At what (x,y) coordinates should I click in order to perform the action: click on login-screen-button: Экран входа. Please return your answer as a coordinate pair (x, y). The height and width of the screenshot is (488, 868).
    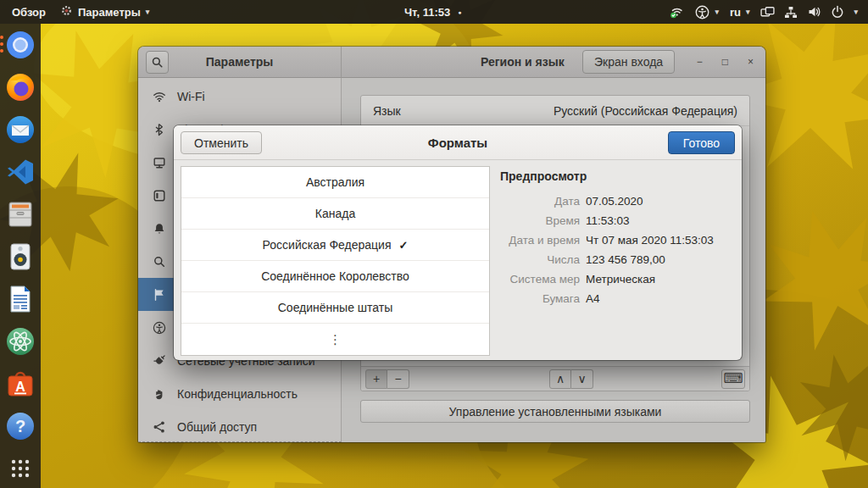
    Looking at the image, I should click on (629, 62).